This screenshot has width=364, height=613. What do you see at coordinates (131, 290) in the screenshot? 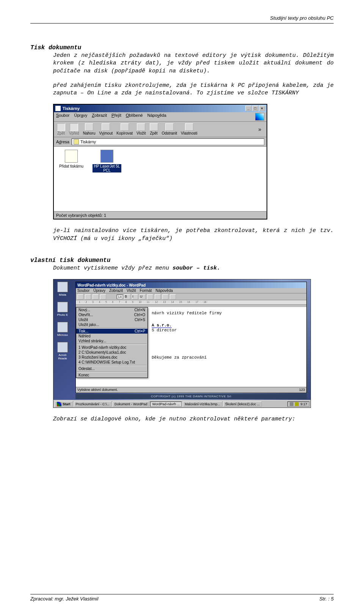
I see `wp-menu-vlozit: Vložit` at bounding box center [131, 290].